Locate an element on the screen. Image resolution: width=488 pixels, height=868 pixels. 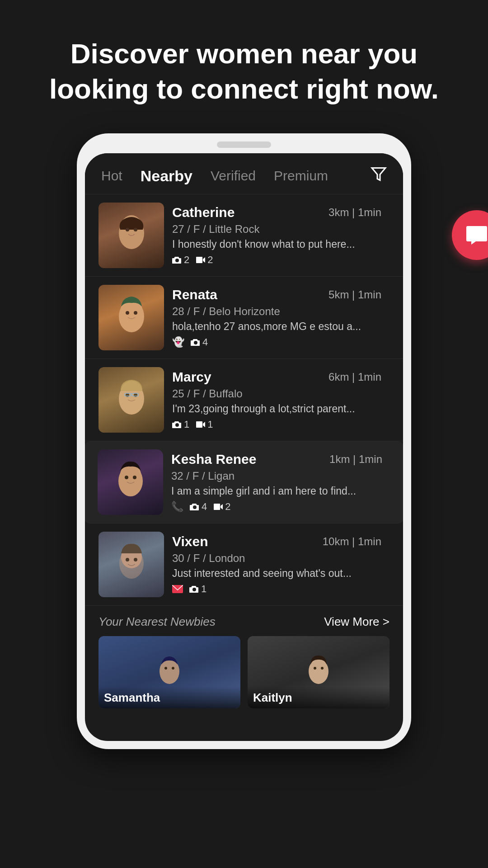
user-badges-vixen: 1 is located at coordinates (277, 589).